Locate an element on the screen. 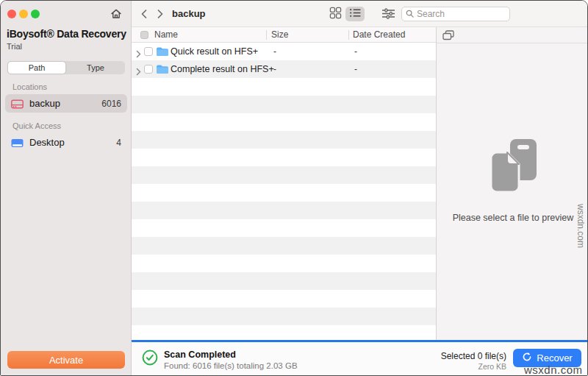 The width and height of the screenshot is (588, 376). list-view-icon is located at coordinates (356, 14).